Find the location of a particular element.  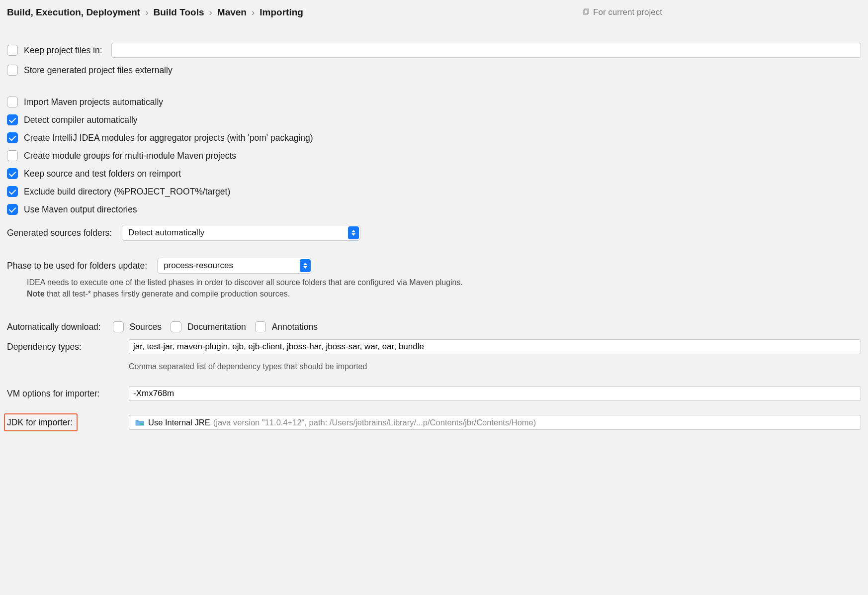

keep-project-files-row: Keep project files in: is located at coordinates (434, 50).